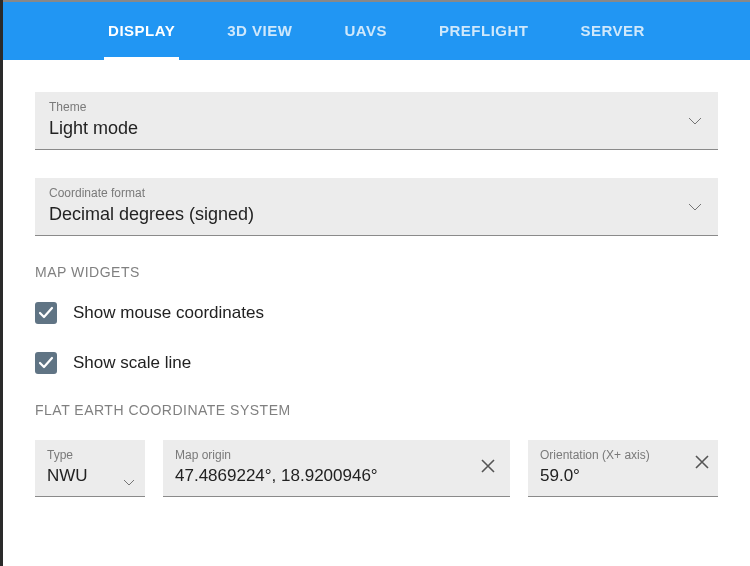 This screenshot has width=750, height=566. What do you see at coordinates (623, 476) in the screenshot?
I see `orientation-value: 59.0°` at bounding box center [623, 476].